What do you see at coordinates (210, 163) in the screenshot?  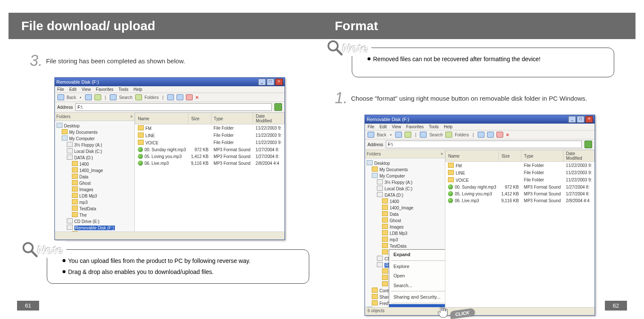 I see `table-row: 06. Live.mp39,116 KBMP3 Format Sound2/8/…` at bounding box center [210, 163].